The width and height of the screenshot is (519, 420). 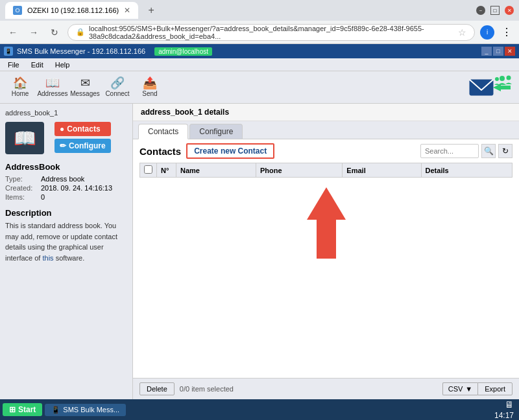 What do you see at coordinates (117, 88) in the screenshot?
I see `toolbar-connect-btn: 🔗 Connect` at bounding box center [117, 88].